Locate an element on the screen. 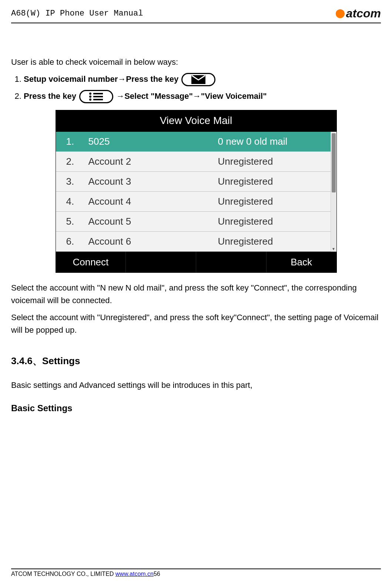 The height and width of the screenshot is (587, 392). step-1: Setup voicemail number→Press the key is located at coordinates (202, 80).